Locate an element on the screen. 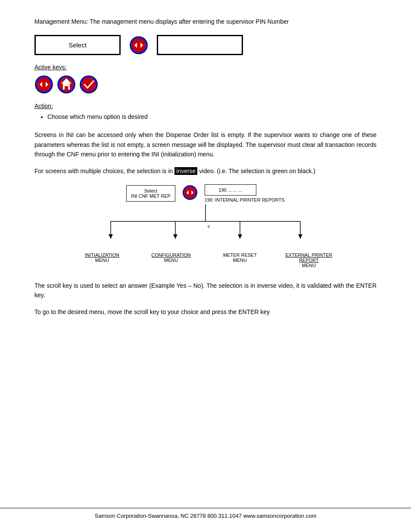 The width and height of the screenshot is (411, 532). meter-menu-word1: METER RESET is located at coordinates (240, 255).